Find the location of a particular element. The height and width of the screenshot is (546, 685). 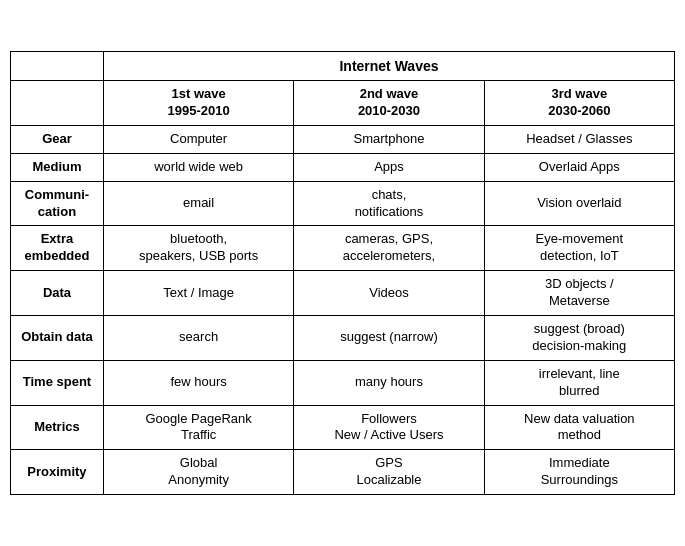

table-row: Communi- cationemailchats, notifications… is located at coordinates (343, 204).